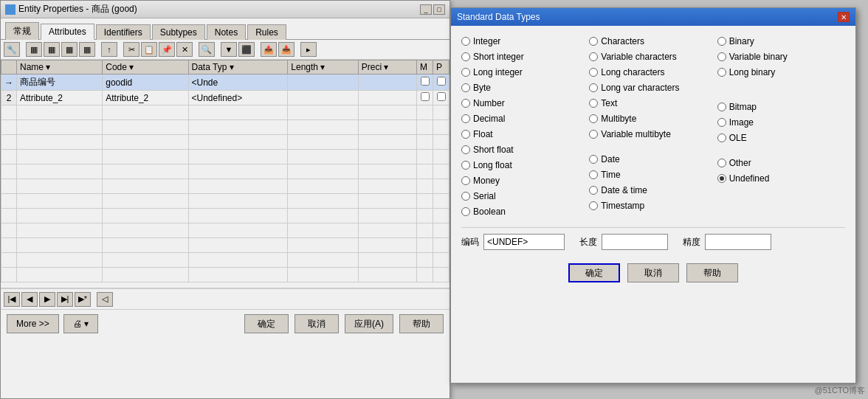 The height and width of the screenshot is (399, 868). I want to click on radio-circle-boolean, so click(466, 212).